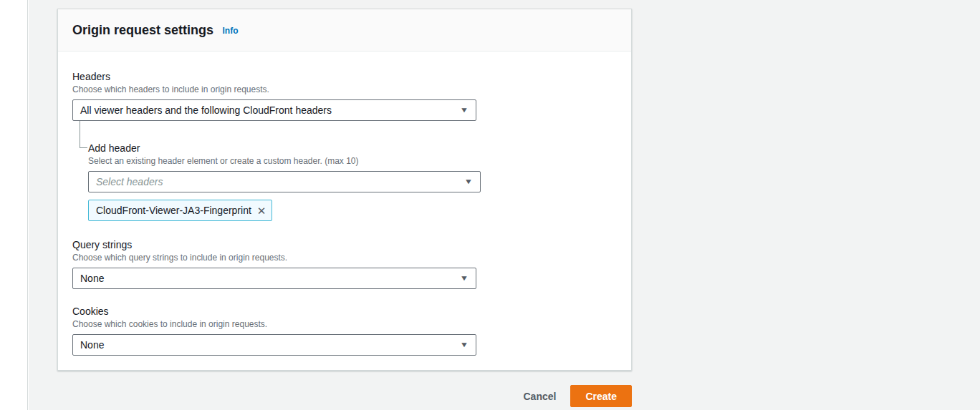 The height and width of the screenshot is (410, 980). Describe the element at coordinates (206, 110) in the screenshot. I see `headers-select-value: All viewer headers and the following Clo…` at that location.